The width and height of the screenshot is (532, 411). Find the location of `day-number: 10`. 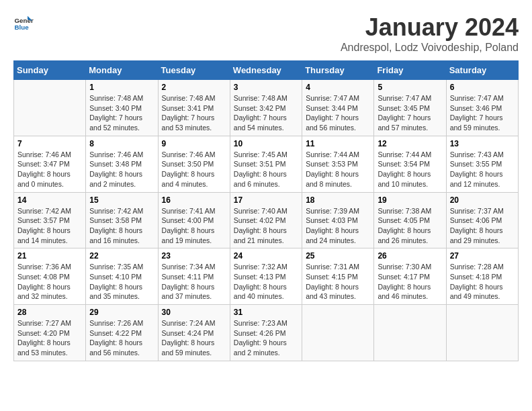

day-number: 10 is located at coordinates (266, 144).